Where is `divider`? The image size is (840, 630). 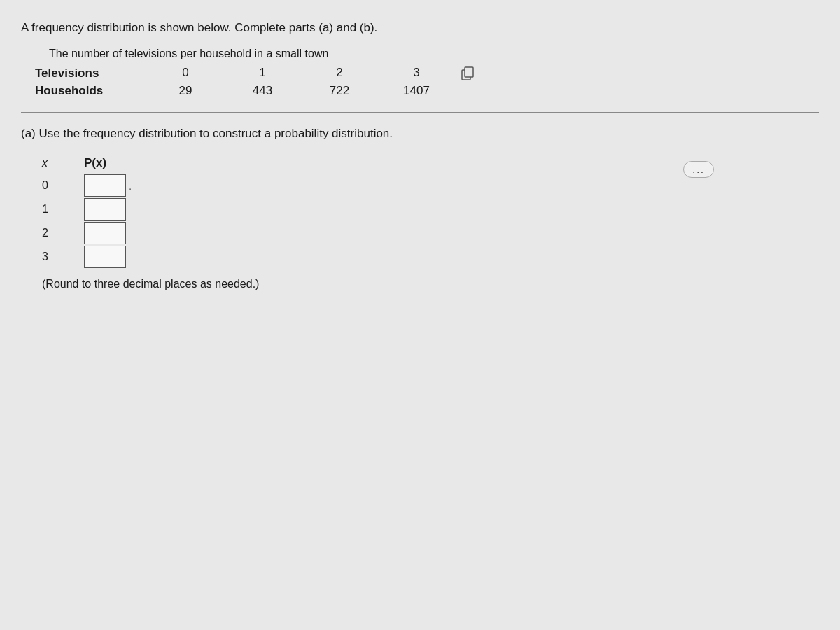 divider is located at coordinates (420, 112).